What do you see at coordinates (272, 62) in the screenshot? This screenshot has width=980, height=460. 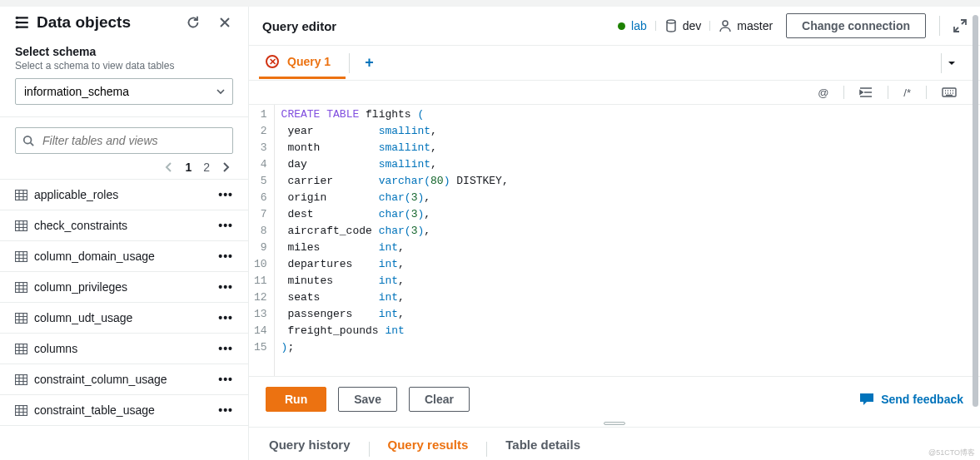 I see `close-tab-icon: ✕` at bounding box center [272, 62].